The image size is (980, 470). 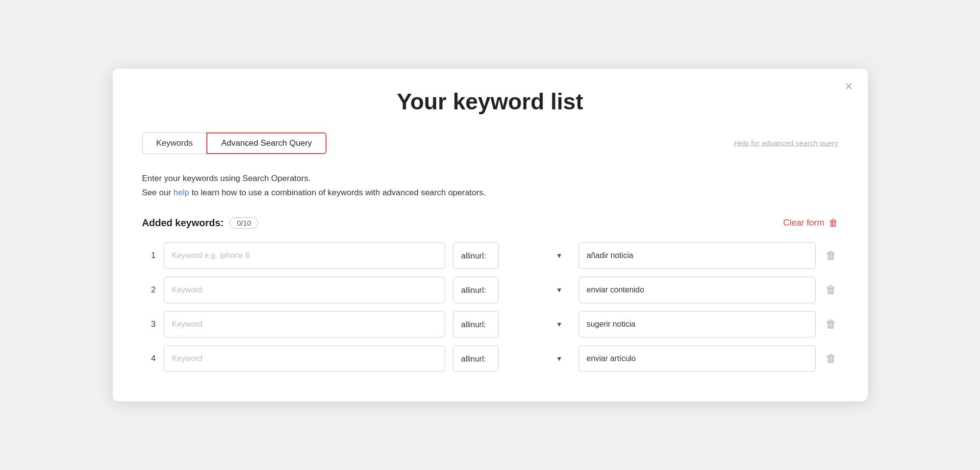 I want to click on tabs-row: Keywords Advanced Search Query Help for …, so click(x=490, y=143).